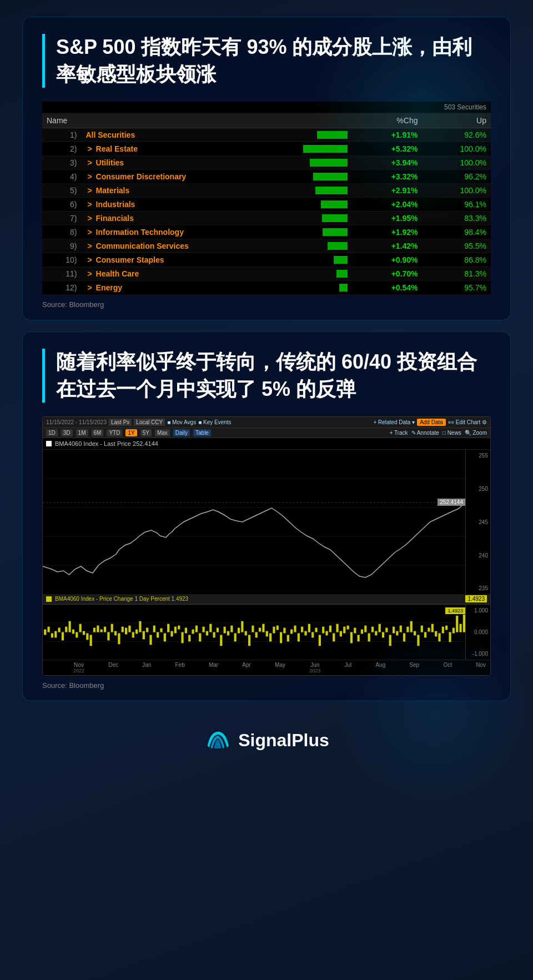  Describe the element at coordinates (131, 433) in the screenshot. I see `btn-1y: 1Y` at that location.